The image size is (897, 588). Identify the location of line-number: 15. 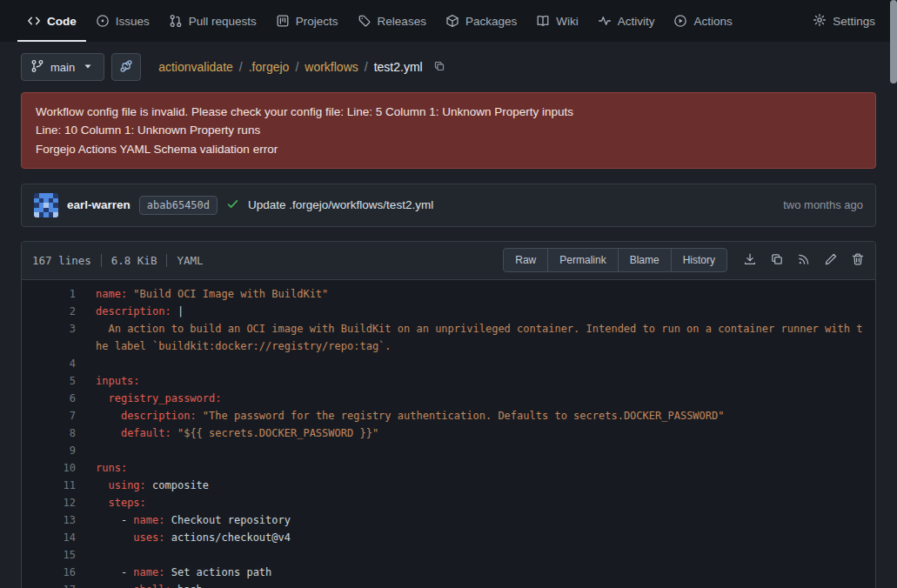
(66, 555).